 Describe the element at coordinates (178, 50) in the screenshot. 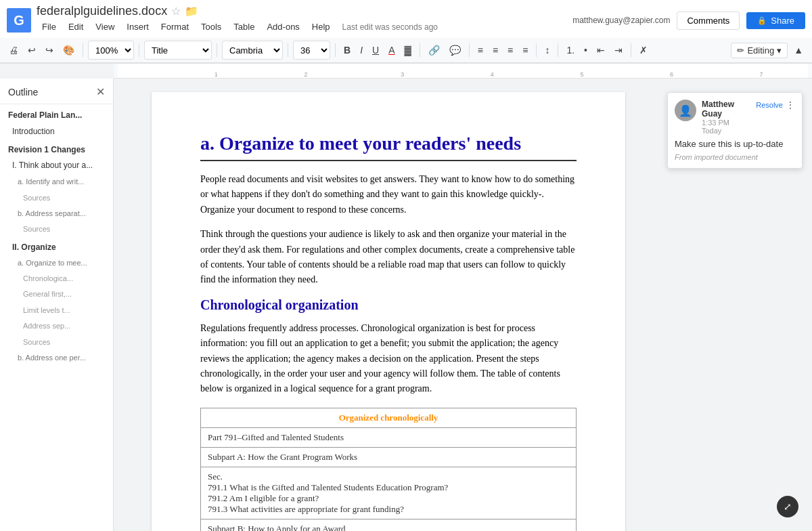

I see `style-selector: Title` at that location.